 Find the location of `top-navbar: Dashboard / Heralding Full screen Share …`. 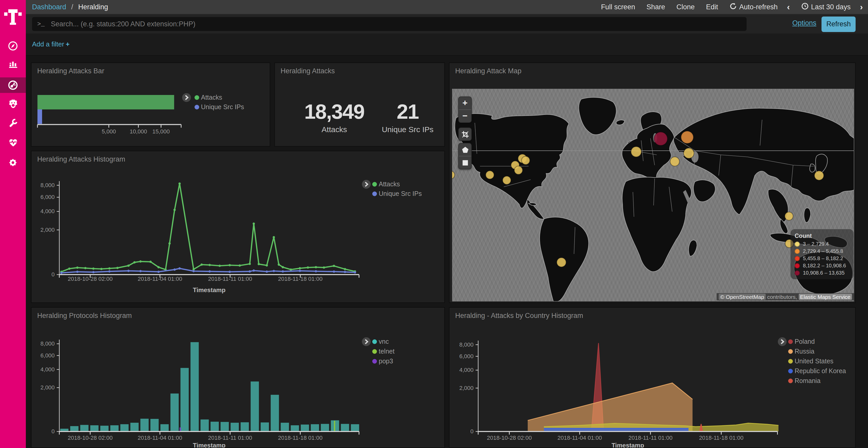

top-navbar: Dashboard / Heralding Full screen Share … is located at coordinates (447, 7).